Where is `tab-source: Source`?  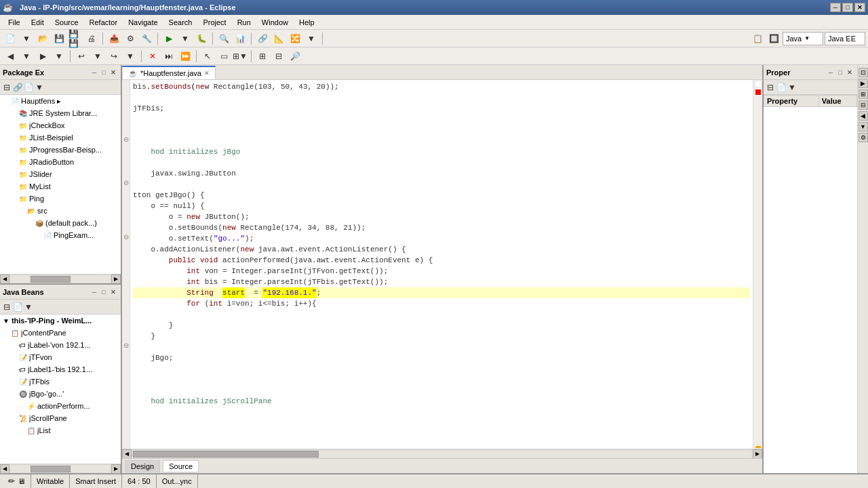
tab-source: Source is located at coordinates (180, 466).